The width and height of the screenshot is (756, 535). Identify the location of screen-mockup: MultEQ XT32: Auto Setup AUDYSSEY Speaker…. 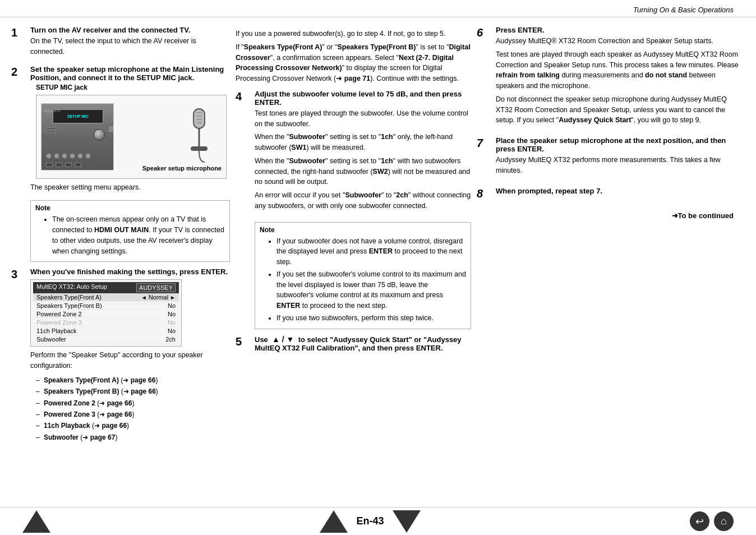
(106, 313).